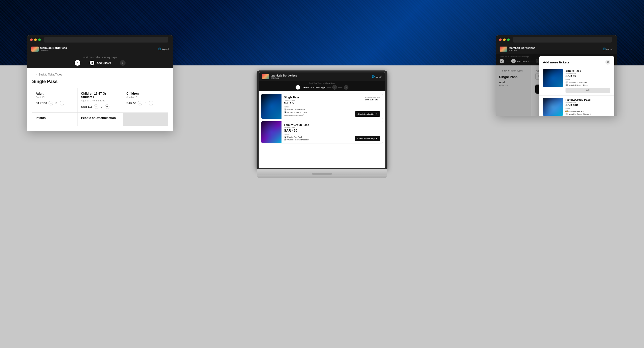  I want to click on laptop-device: teamLab Borderless JORDAN 🌐 العربية Book…, so click(322, 124).